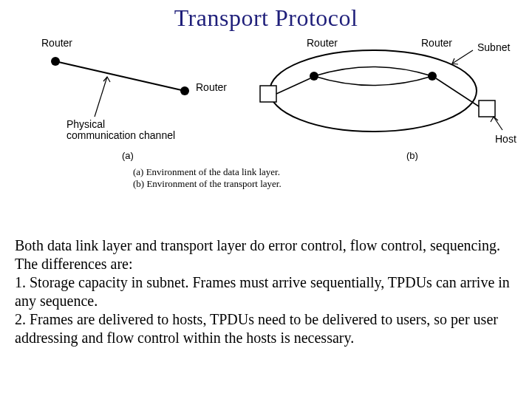  What do you see at coordinates (384, 95) in the screenshot?
I see `diagram-b` at bounding box center [384, 95].